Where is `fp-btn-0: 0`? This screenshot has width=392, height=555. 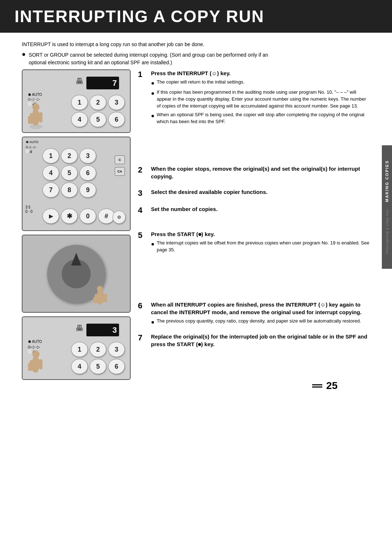
fp-btn-0: 0 is located at coordinates (88, 216).